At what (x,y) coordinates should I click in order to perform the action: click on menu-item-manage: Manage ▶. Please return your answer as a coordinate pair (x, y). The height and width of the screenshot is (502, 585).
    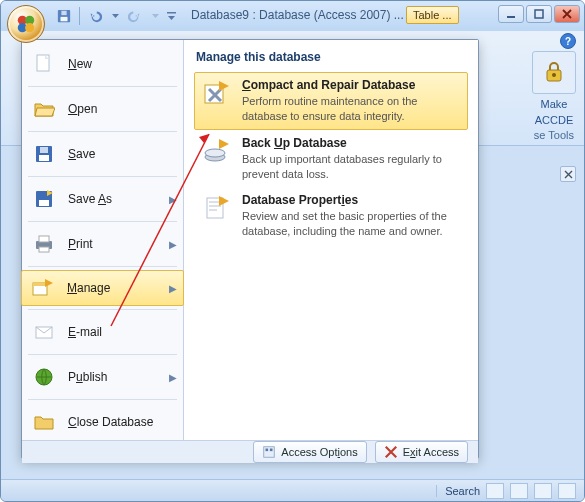
    Looking at the image, I should click on (102, 288).